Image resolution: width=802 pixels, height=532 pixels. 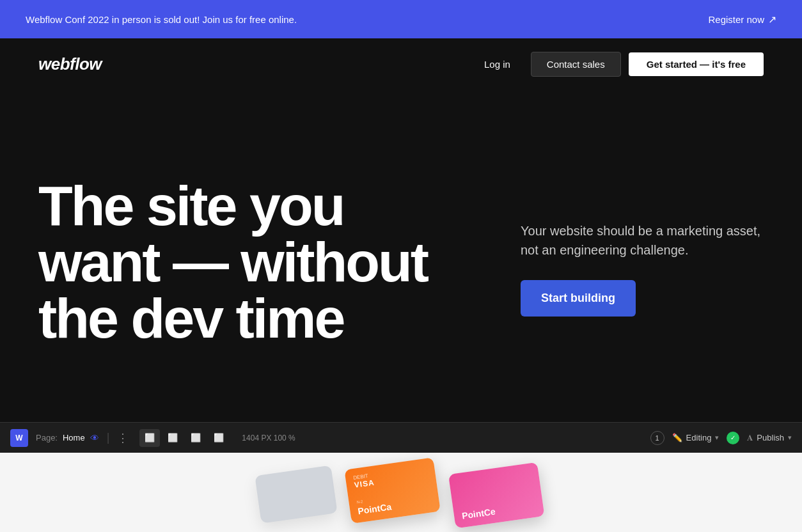 What do you see at coordinates (123, 438) in the screenshot?
I see `more-options-icon: ⋮` at bounding box center [123, 438].